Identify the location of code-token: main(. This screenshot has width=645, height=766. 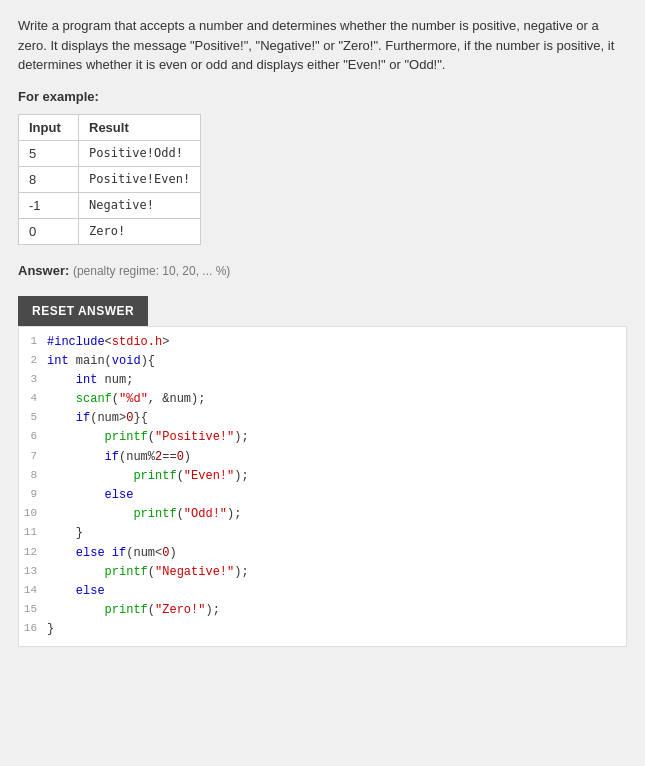
(90, 361).